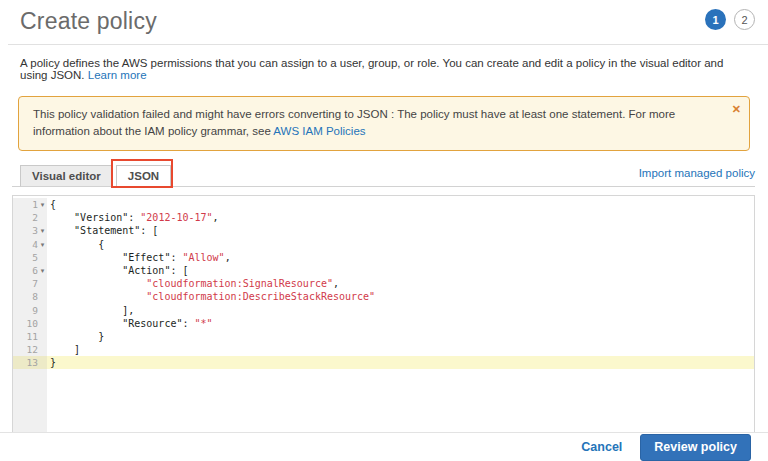 The image size is (768, 461). What do you see at coordinates (35, 218) in the screenshot?
I see `line-number: 2` at bounding box center [35, 218].